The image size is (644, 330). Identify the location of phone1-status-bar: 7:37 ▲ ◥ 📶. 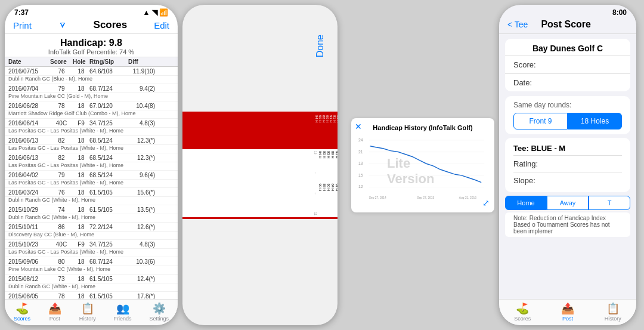
(91, 11).